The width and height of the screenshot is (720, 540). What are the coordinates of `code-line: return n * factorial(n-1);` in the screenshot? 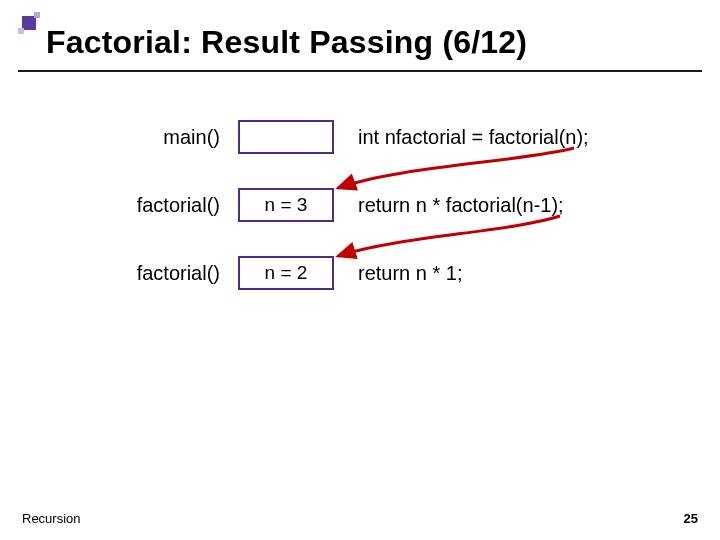 It's located at (461, 206).